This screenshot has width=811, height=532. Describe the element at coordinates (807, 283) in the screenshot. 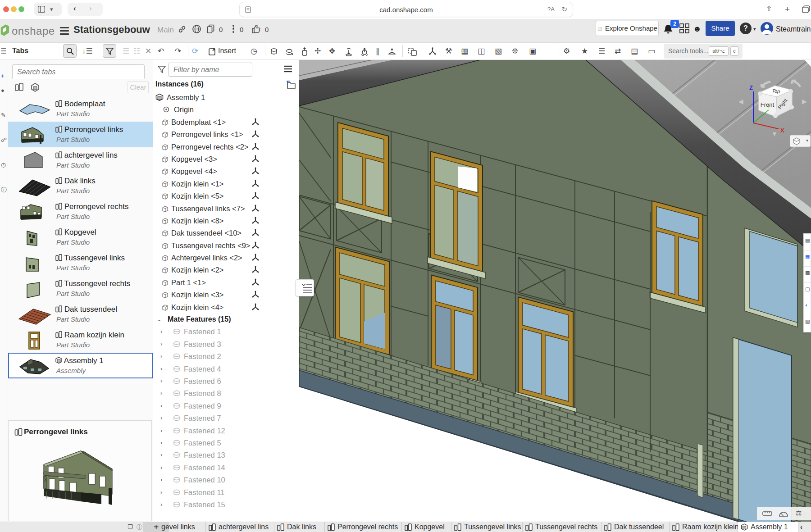

I see `right-mini-toolbar: ▤ ▦ ▩ ▢ ◐ ▧` at that location.